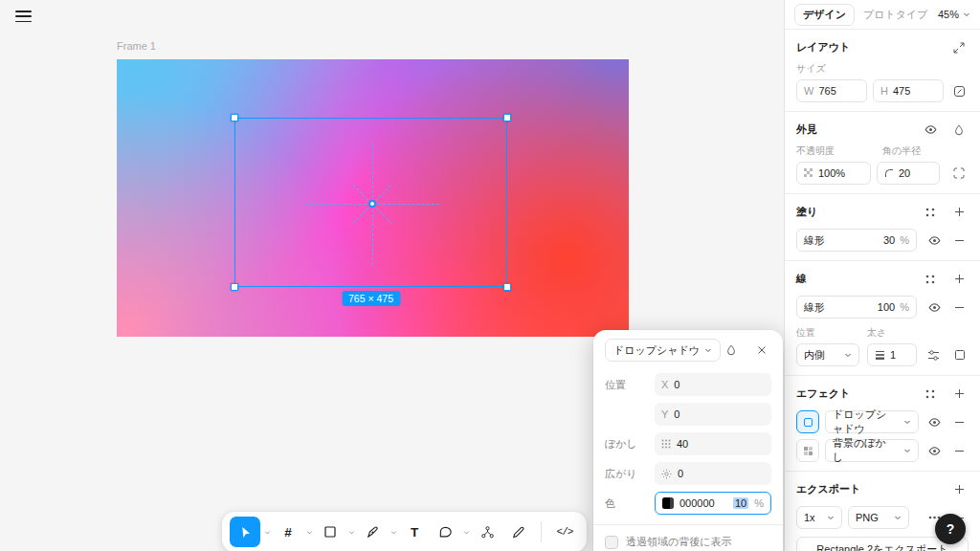 The image size is (980, 551). What do you see at coordinates (902, 151) in the screenshot?
I see `corner-radius-label: 角の半径` at bounding box center [902, 151].